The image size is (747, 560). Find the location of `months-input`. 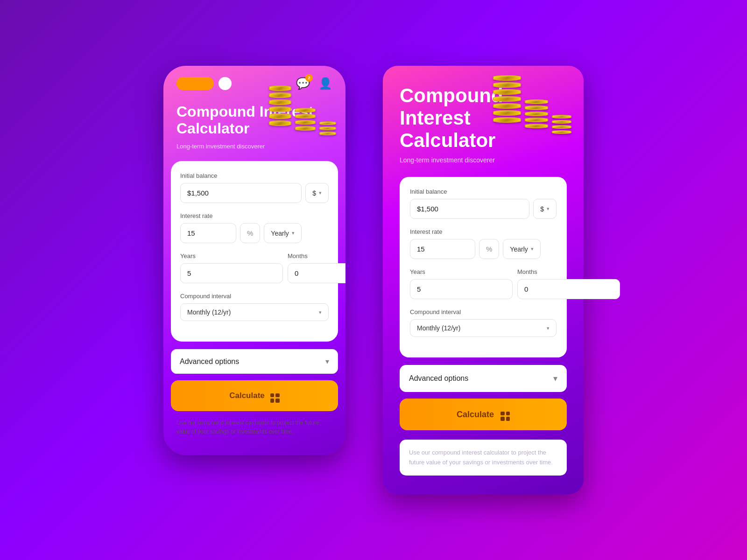

months-input is located at coordinates (317, 273).